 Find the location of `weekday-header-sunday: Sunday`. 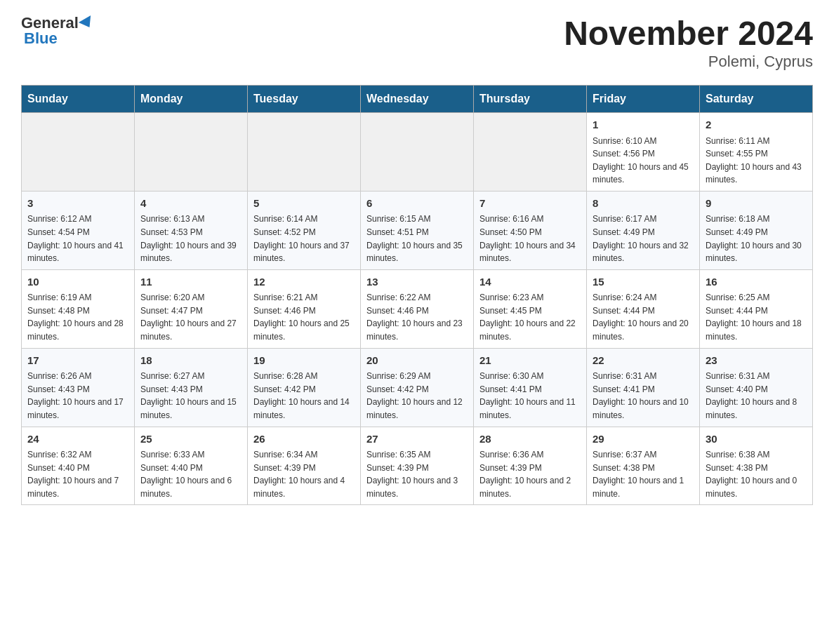

weekday-header-sunday: Sunday is located at coordinates (79, 100).